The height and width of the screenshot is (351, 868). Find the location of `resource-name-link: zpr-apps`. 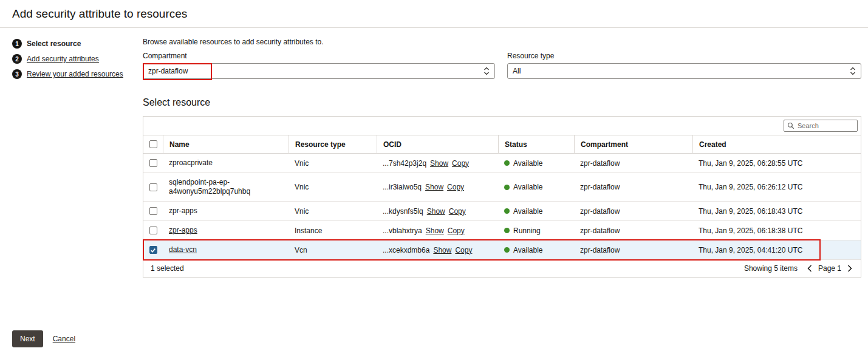

resource-name-link: zpr-apps is located at coordinates (183, 231).